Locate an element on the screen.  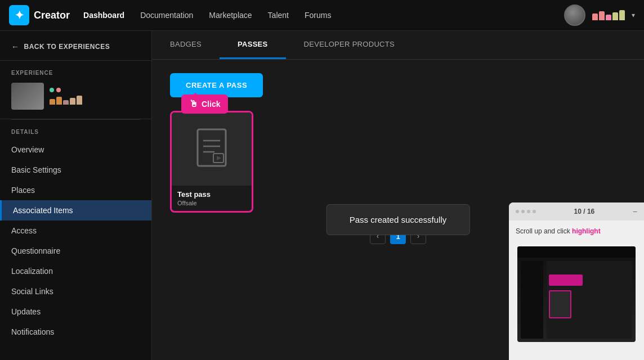
panel-scroll-text: Scroll up and click is located at coordinates (544, 231).